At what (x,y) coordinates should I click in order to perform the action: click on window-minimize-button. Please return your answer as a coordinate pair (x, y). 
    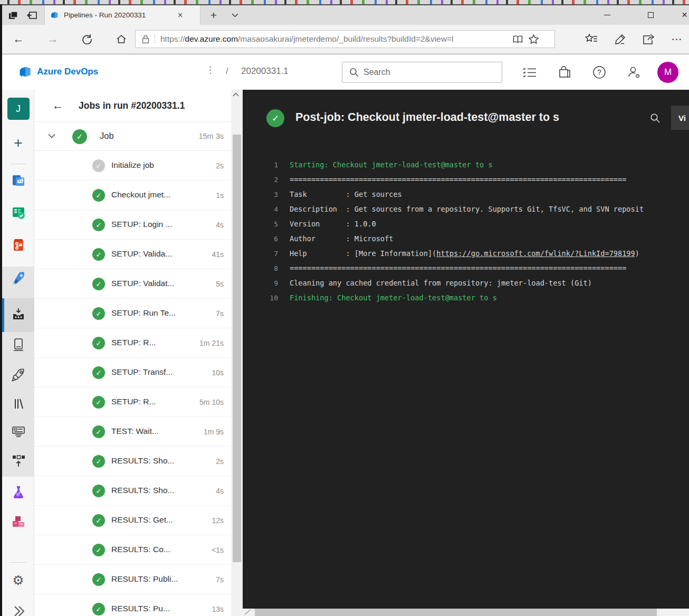
    Looking at the image, I should click on (607, 15).